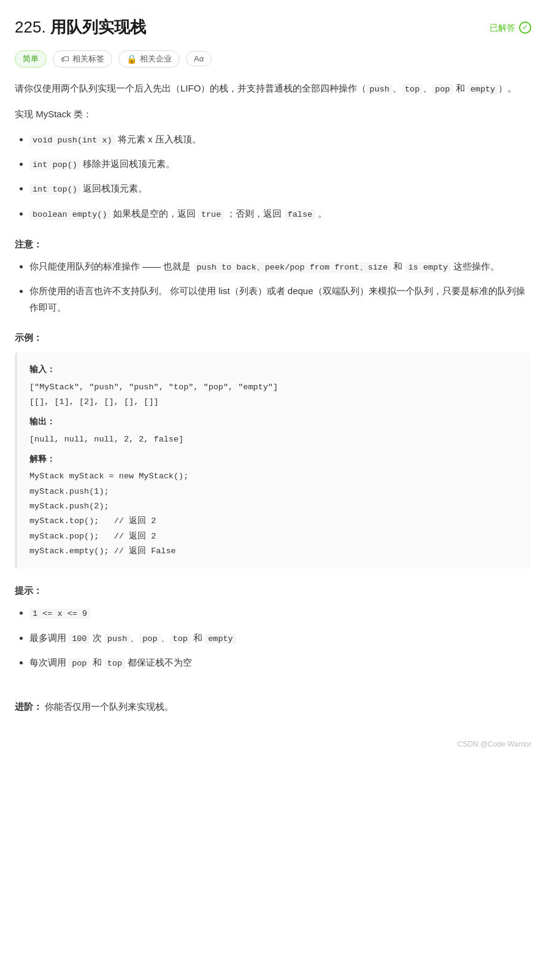 The height and width of the screenshot is (980, 546). Describe the element at coordinates (31, 59) in the screenshot. I see `difficulty-tag: 简单` at that location.